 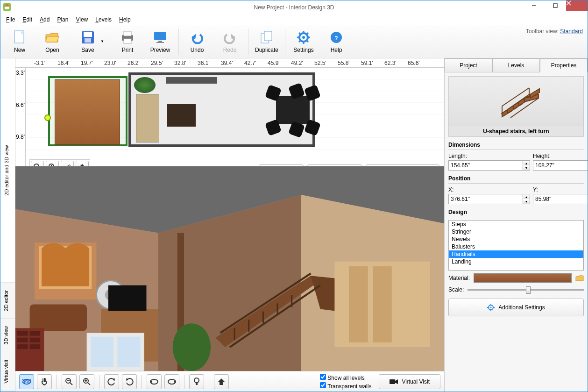 What do you see at coordinates (88, 42) in the screenshot?
I see `save-button: Save▼` at bounding box center [88, 42].